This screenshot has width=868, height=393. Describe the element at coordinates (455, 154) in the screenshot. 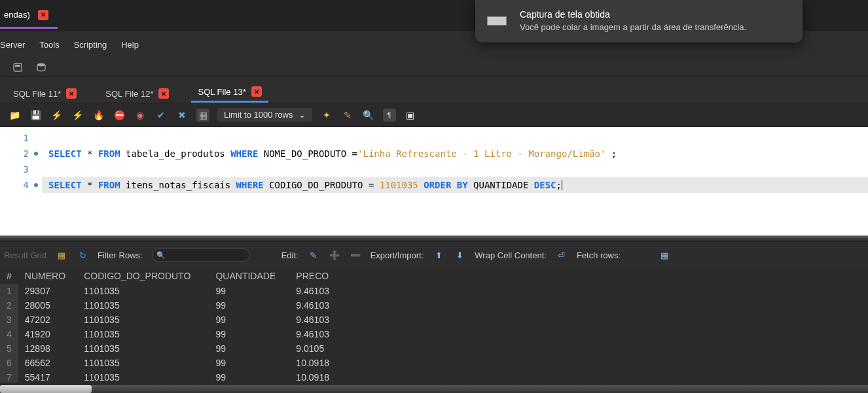

I see `code-line: SELECT * FROM tabela_de_produtos WHERE N…` at that location.